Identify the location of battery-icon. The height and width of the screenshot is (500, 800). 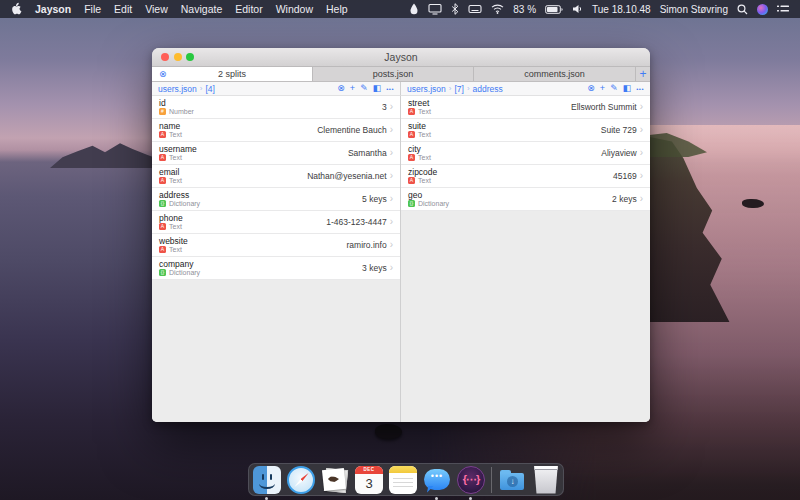
(554, 10).